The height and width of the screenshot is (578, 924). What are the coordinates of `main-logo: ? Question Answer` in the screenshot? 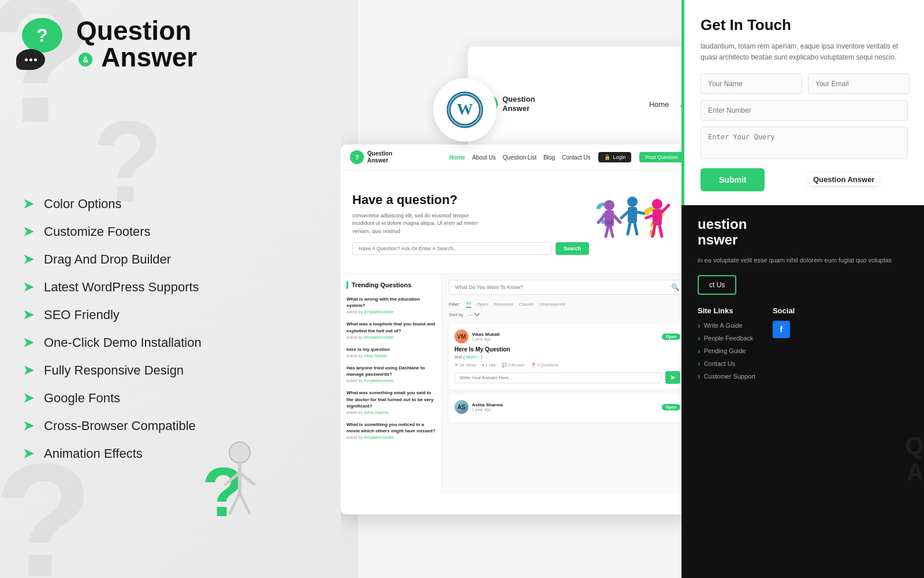 It's located at (371, 157).